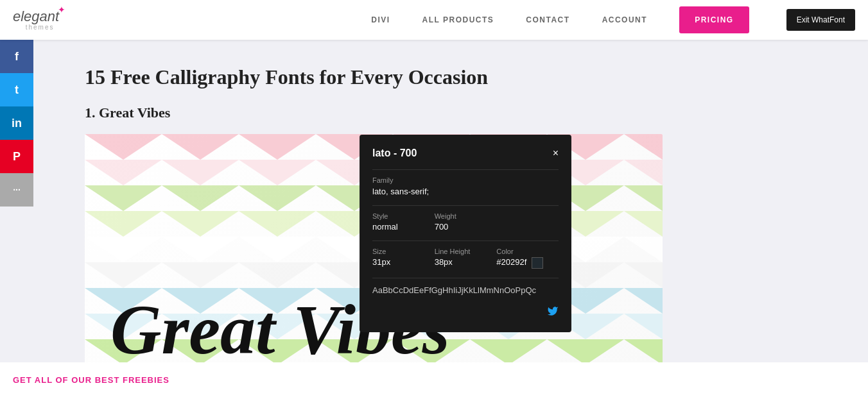  Describe the element at coordinates (465, 191) in the screenshot. I see `family-value: lato, sans-serif;` at that location.